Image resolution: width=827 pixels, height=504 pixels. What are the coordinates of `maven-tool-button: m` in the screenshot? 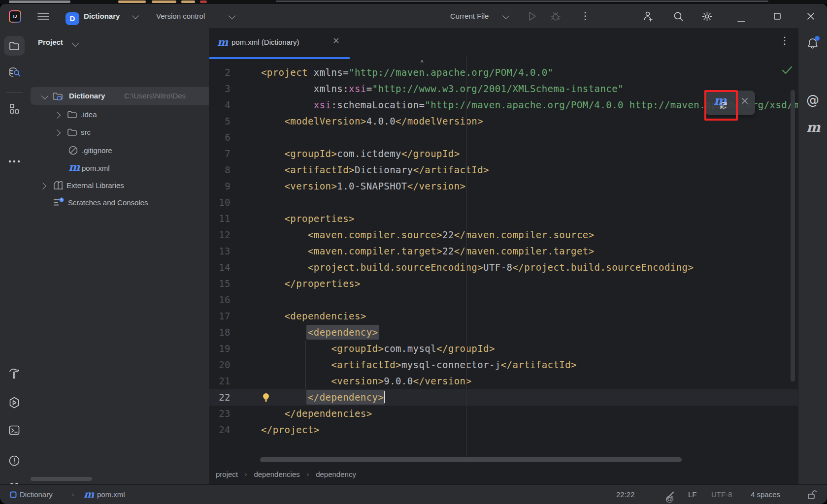 It's located at (814, 127).